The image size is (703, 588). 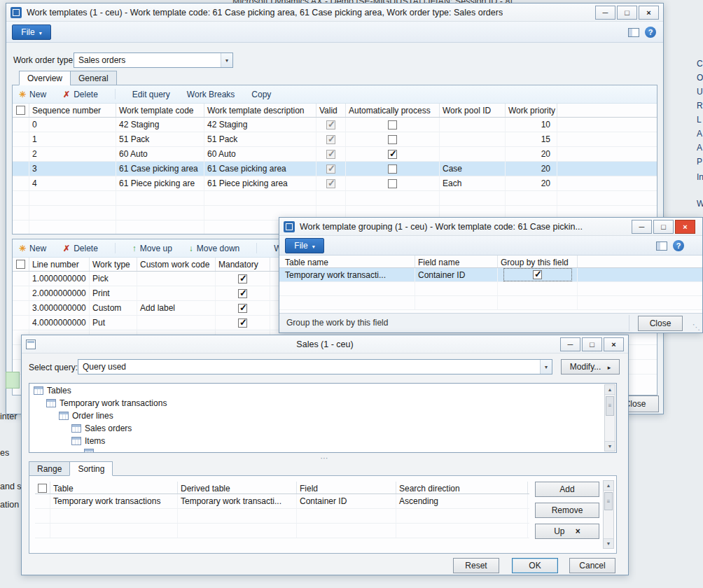 What do you see at coordinates (335, 140) in the screenshot?
I see `table-row: 1 51 Pack 51 Pack 15` at bounding box center [335, 140].